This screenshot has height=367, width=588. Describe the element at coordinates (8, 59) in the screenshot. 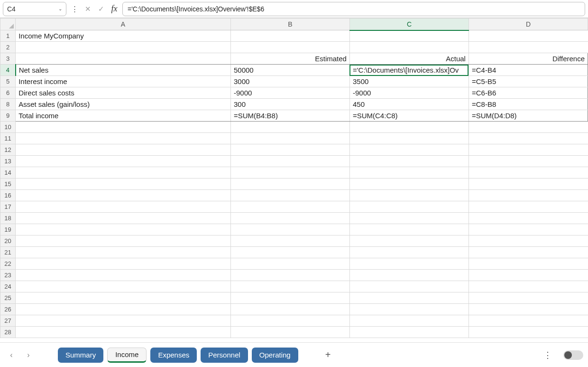

I see `row-header: 3` at that location.